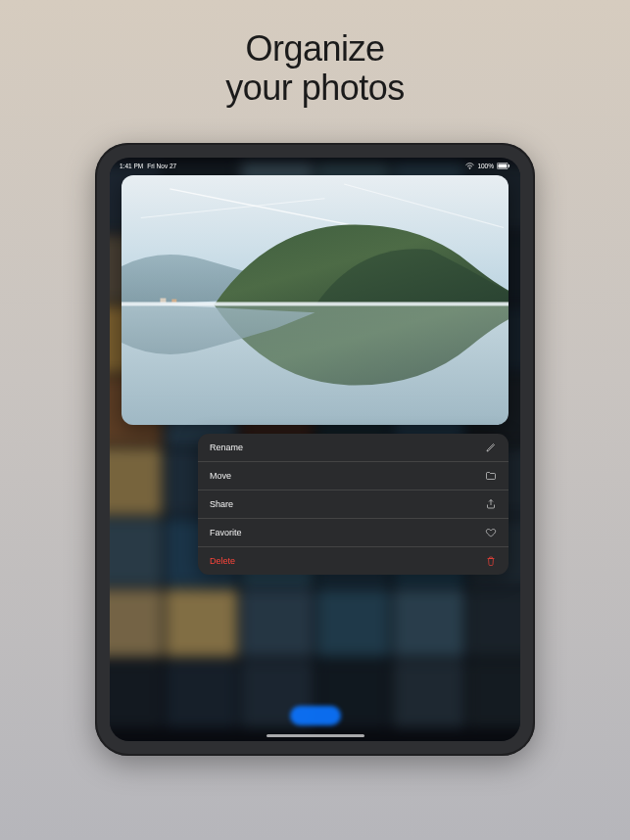 The height and width of the screenshot is (840, 630). Describe the element at coordinates (222, 561) in the screenshot. I see `menu-item-label: Delete` at that location.